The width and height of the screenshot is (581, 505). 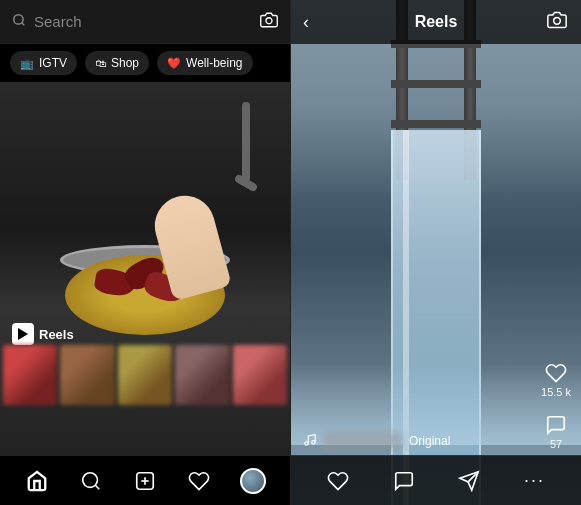 I want to click on music-icon, so click(x=310, y=442).